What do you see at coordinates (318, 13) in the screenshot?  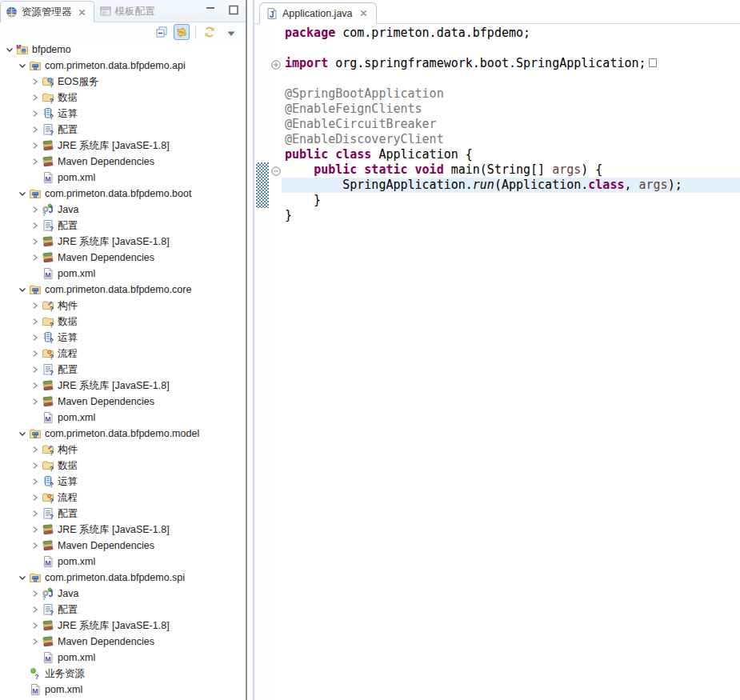 I see `tab-application-java: J Application.java` at bounding box center [318, 13].